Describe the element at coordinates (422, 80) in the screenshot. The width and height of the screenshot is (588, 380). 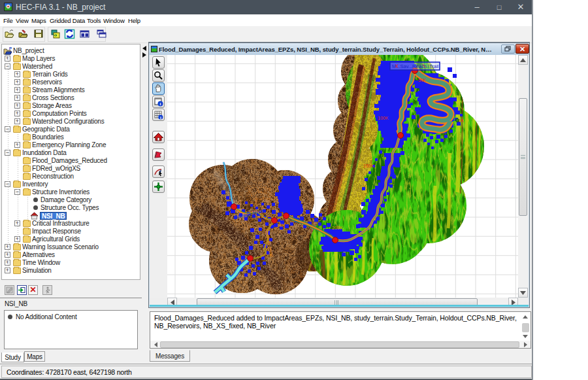
I see `svg-text: 50K` at that location.